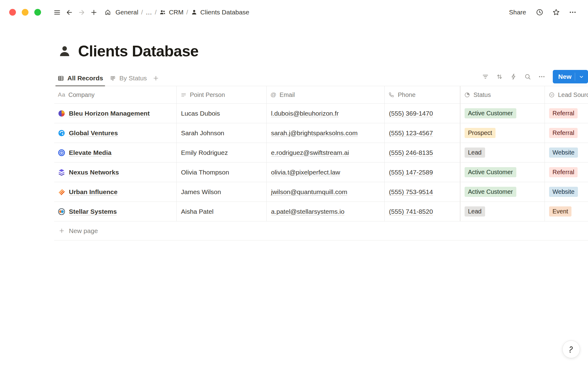 This screenshot has height=368, width=588. I want to click on point-person-cell: James Wilson, so click(222, 192).